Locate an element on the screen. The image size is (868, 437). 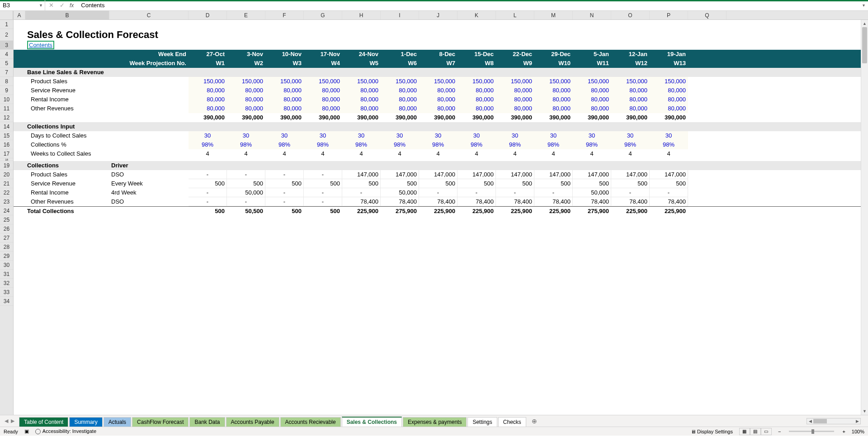
cell: 4rd Week is located at coordinates (149, 193).